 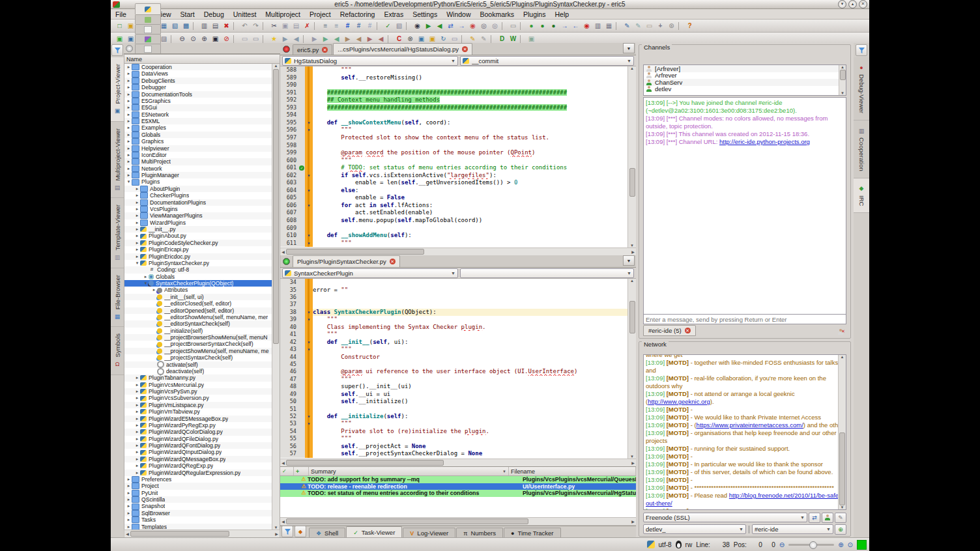 What do you see at coordinates (198, 324) in the screenshot?
I see `tree-item: __editorSyntaxCheck(self)` at bounding box center [198, 324].